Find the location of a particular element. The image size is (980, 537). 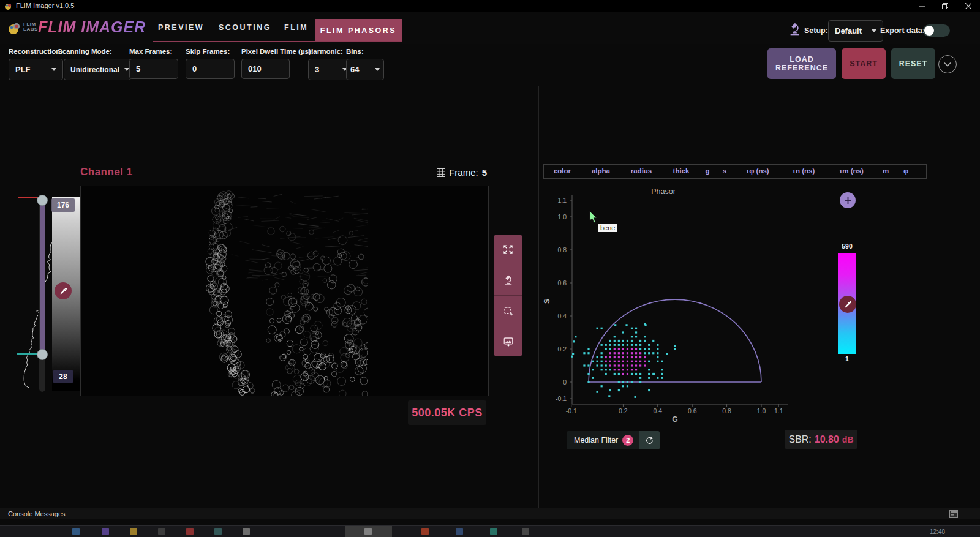

image-toolbar is located at coordinates (508, 295).